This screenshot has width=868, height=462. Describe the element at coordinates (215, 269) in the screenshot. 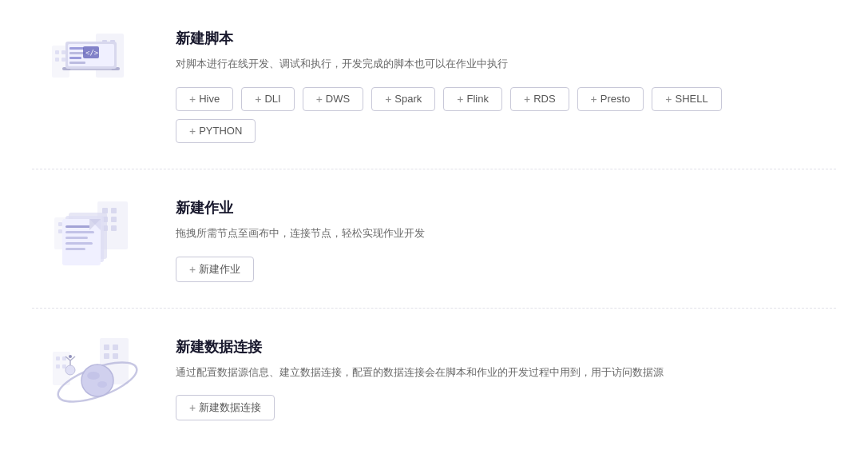

I see `btn-new-job: + 新建作业` at that location.